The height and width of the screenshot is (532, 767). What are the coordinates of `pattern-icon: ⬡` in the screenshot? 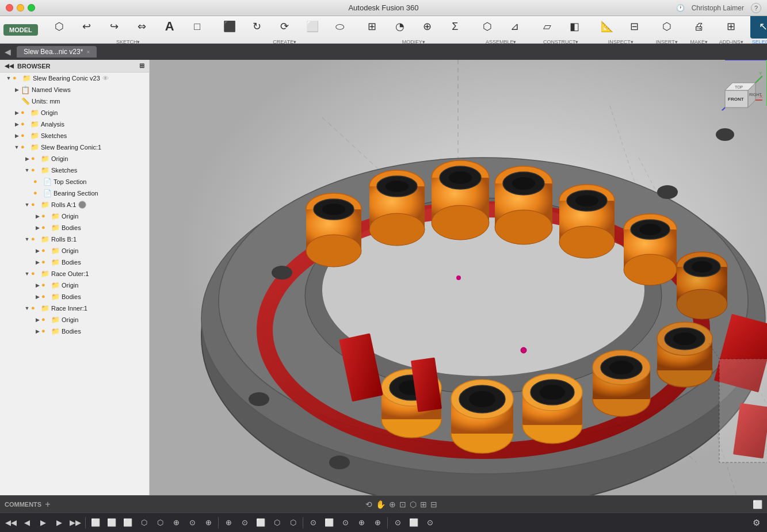 It's located at (160, 523).